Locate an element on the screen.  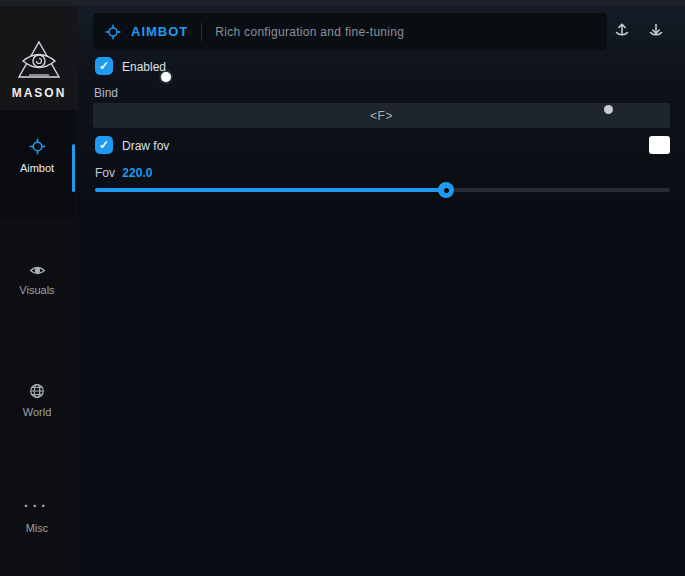
fov-value: 220.0 is located at coordinates (137, 173).